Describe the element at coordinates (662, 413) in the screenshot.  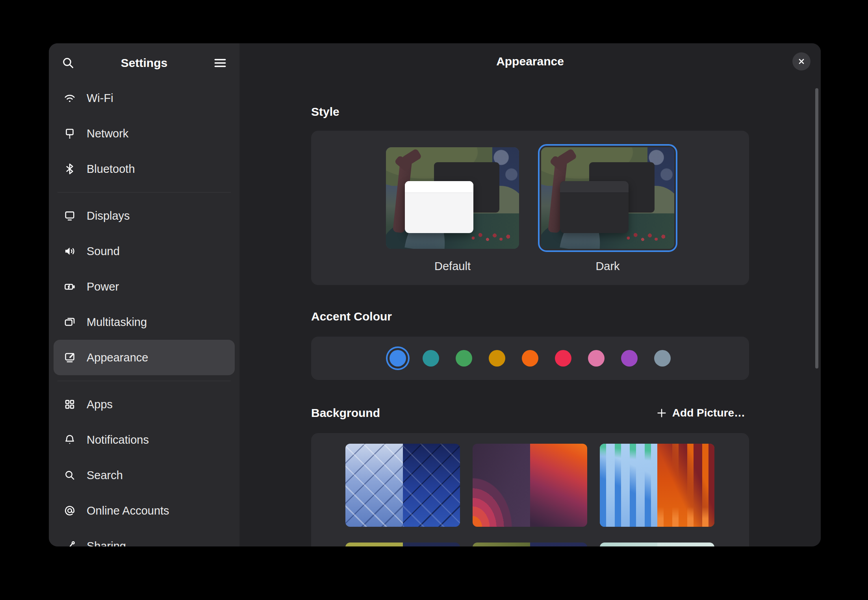
I see `plus-icon` at that location.